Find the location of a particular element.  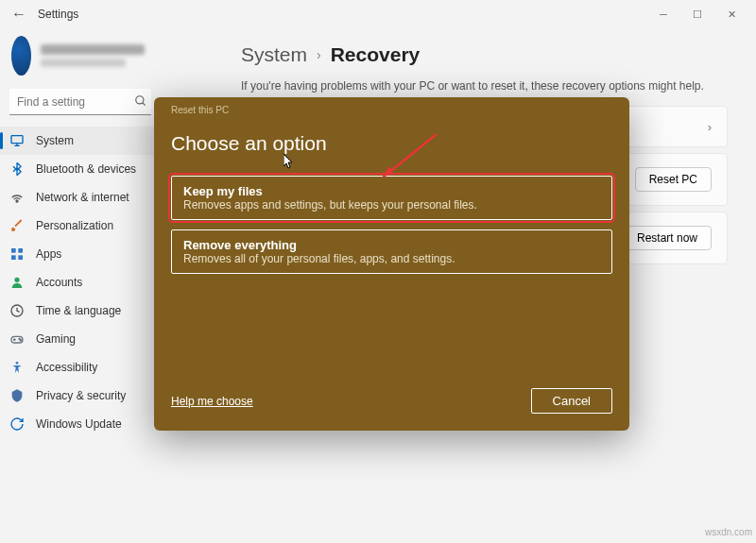

back-button: ← is located at coordinates (19, 14).